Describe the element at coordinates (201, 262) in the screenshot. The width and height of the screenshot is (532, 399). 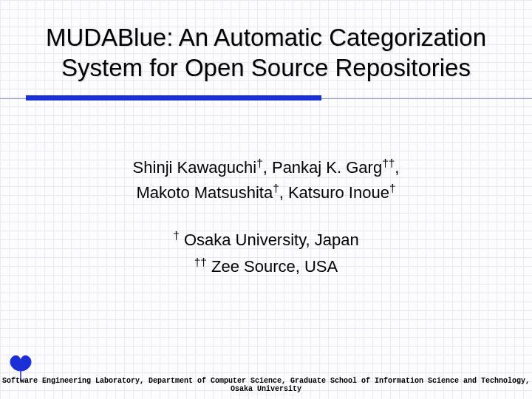
I see `affil-mark: ††` at that location.